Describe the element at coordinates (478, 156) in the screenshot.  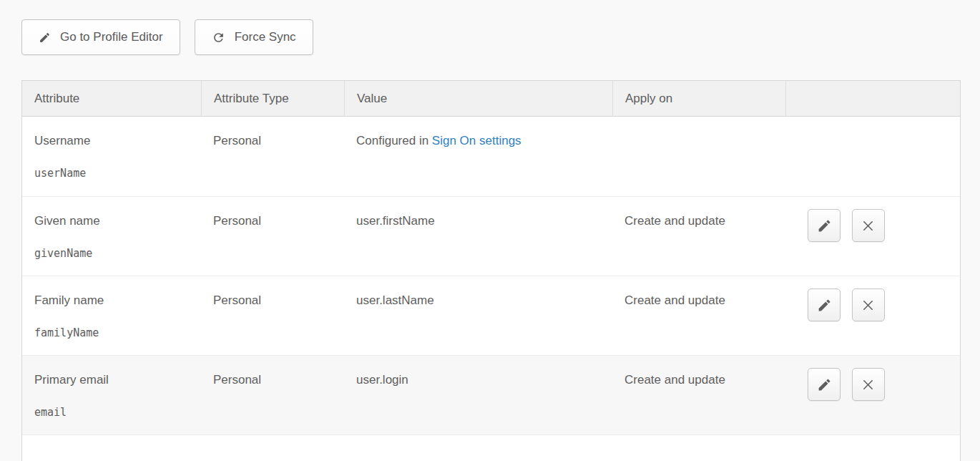
I see `value-cell: Configured in Sign On settings` at that location.